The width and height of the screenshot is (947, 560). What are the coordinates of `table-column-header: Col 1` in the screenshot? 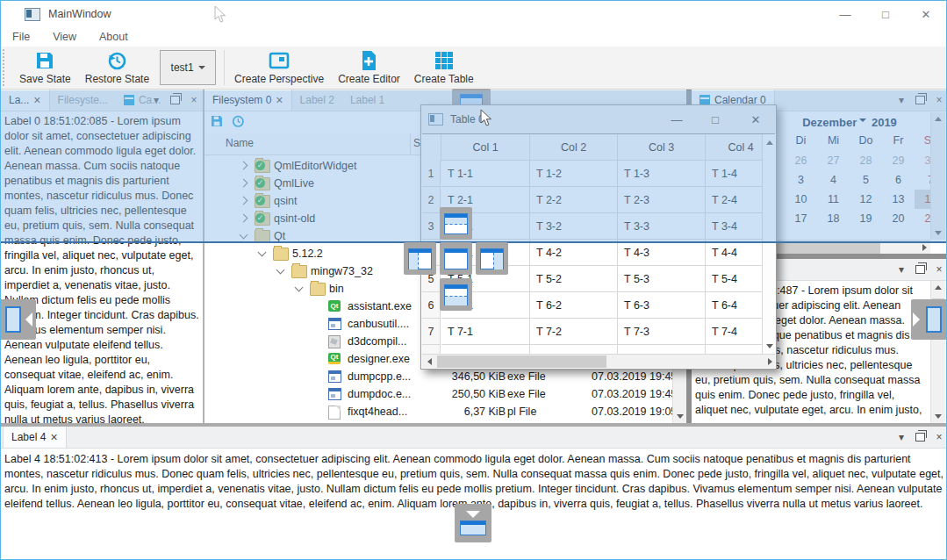 It's located at (486, 147).